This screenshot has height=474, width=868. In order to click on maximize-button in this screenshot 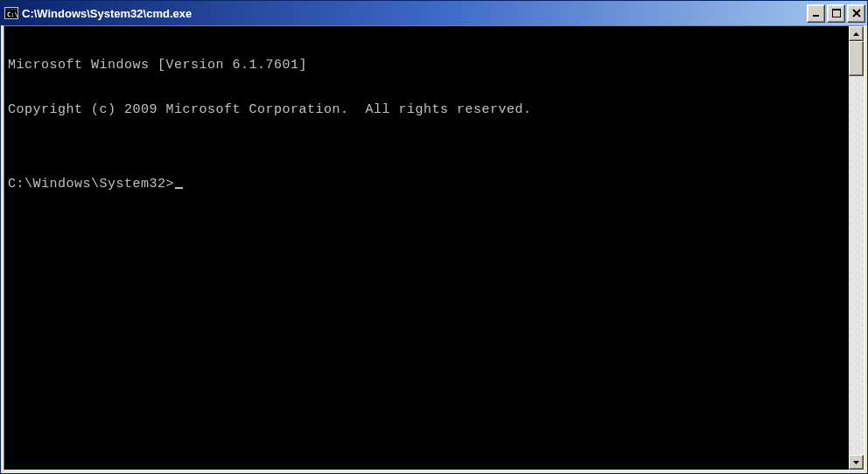, I will do `click(836, 14)`.